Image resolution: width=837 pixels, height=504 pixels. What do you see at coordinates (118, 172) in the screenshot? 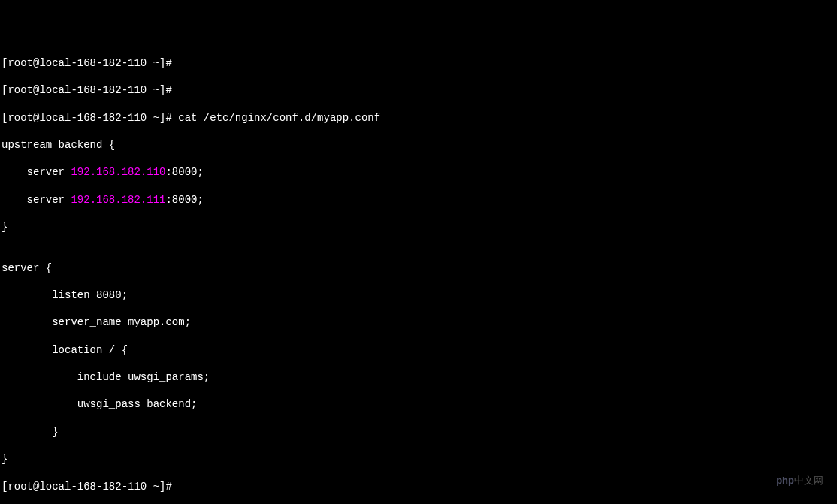
I see `ip-address: 192.168.182.110` at bounding box center [118, 172].